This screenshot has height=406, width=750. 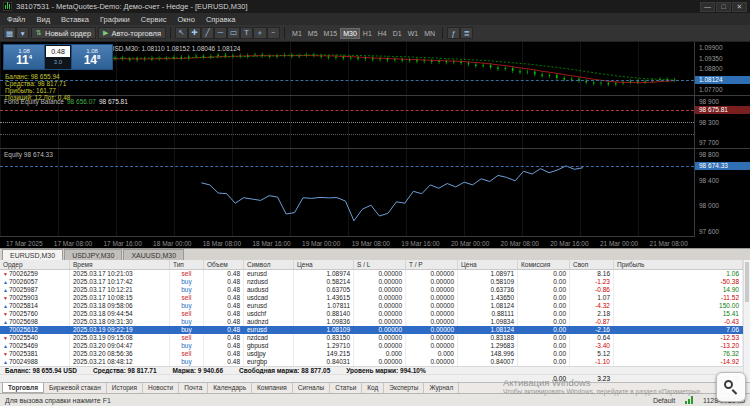 I want to click on price-scale: 1.099001.093501.088001.082501.07700 98 9…, so click(x=722, y=140).